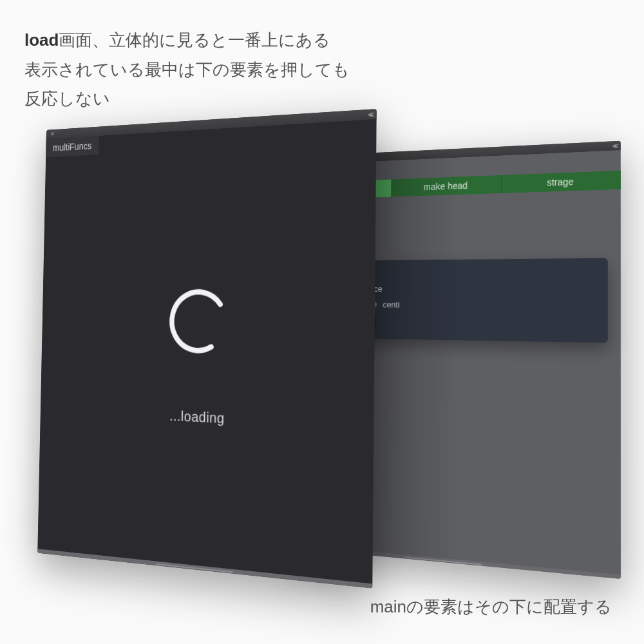 The width and height of the screenshot is (644, 644). I want to click on unit-label-centi: centi, so click(391, 305).